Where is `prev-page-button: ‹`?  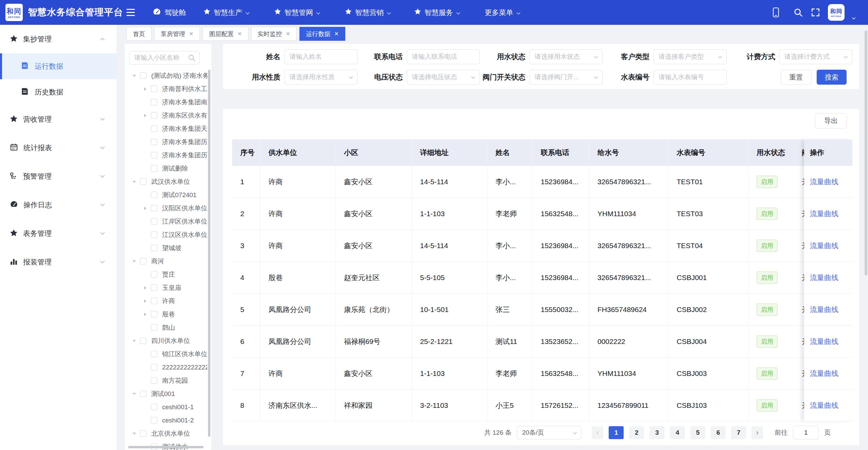 prev-page-button: ‹ is located at coordinates (597, 433).